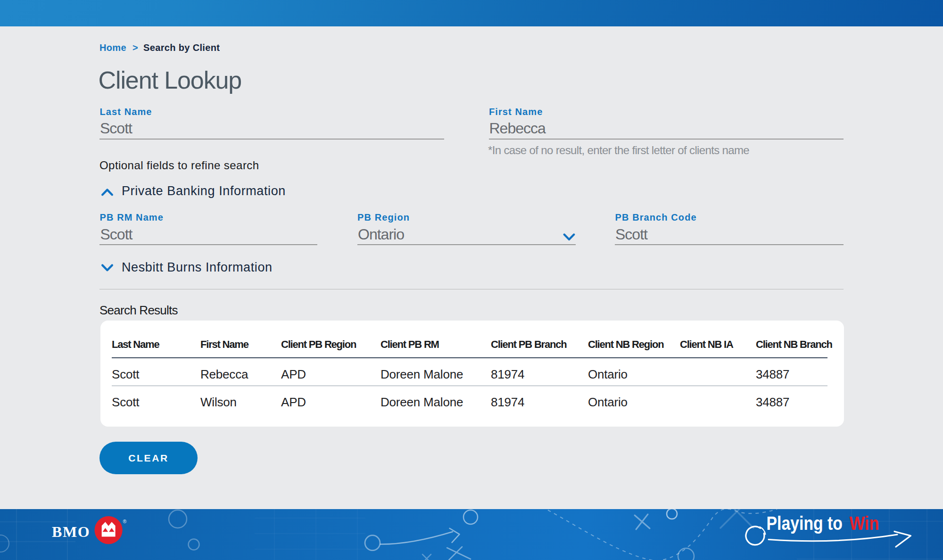 Image resolution: width=943 pixels, height=560 pixels. What do you see at coordinates (71, 532) in the screenshot?
I see `svg-text: BMO` at bounding box center [71, 532].